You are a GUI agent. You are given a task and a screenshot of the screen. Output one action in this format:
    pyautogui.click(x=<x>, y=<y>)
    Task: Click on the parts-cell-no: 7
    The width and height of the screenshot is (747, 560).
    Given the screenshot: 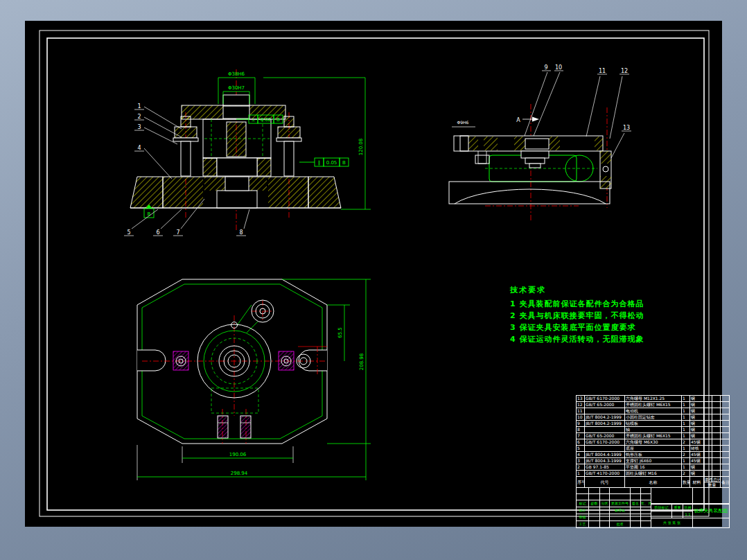 What is the action you would take?
    pyautogui.click(x=581, y=437)
    